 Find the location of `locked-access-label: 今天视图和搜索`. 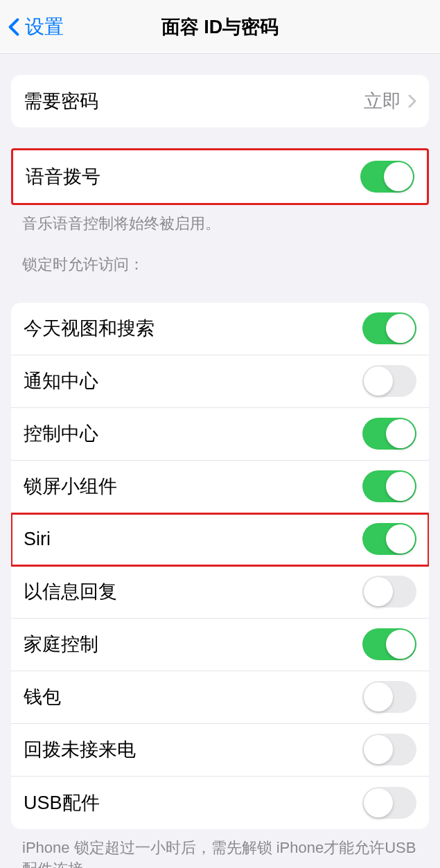

locked-access-label: 今天视图和搜索 is located at coordinates (89, 328).